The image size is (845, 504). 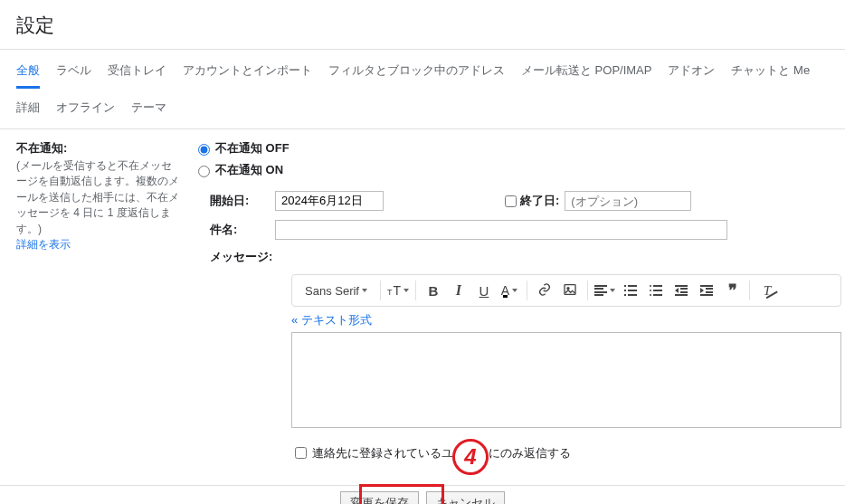 What do you see at coordinates (459, 290) in the screenshot?
I see `italic-icon: I` at bounding box center [459, 290].